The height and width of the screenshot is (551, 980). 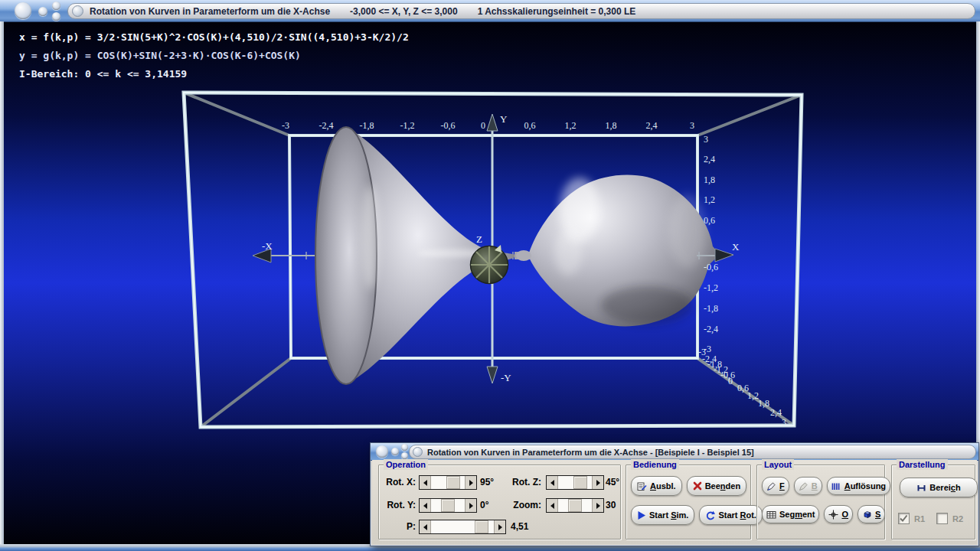 I want to click on p-right-arrow-icon, so click(x=499, y=527).